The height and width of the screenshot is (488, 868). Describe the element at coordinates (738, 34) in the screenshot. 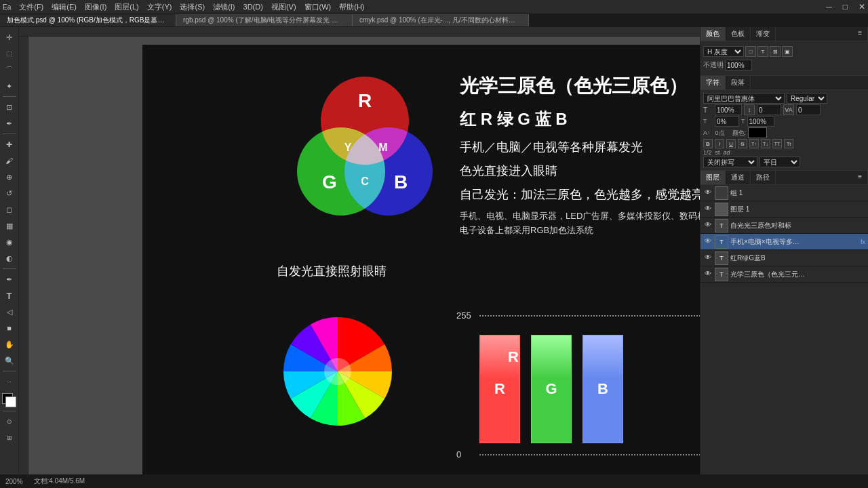

I see `tab-swatches: 色板` at that location.